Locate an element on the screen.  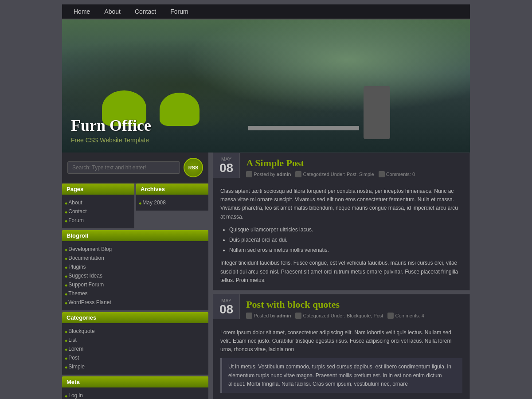
post-1-day: 08 is located at coordinates (226, 168).